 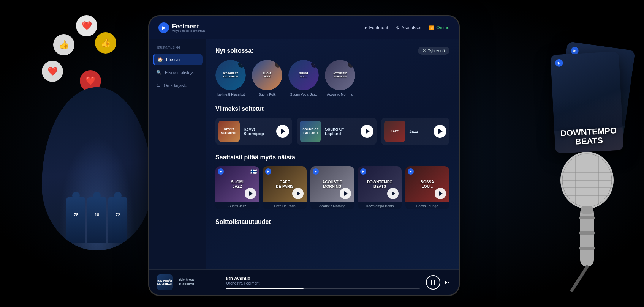 What do you see at coordinates (267, 94) in the screenshot?
I see `circle-name: Suomi Folk` at bounding box center [267, 94].